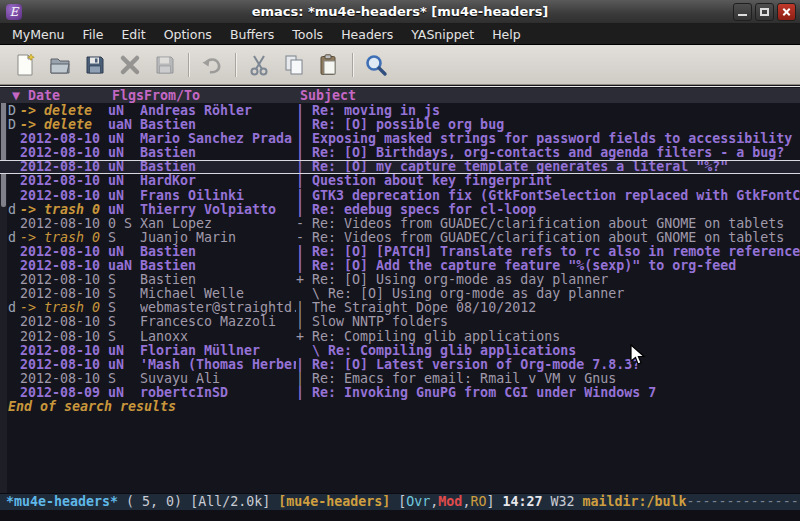 The height and width of the screenshot is (521, 800). What do you see at coordinates (400, 181) in the screenshot?
I see `message-row: 2012-08-10uNHardKor| Question about key …` at bounding box center [400, 181].